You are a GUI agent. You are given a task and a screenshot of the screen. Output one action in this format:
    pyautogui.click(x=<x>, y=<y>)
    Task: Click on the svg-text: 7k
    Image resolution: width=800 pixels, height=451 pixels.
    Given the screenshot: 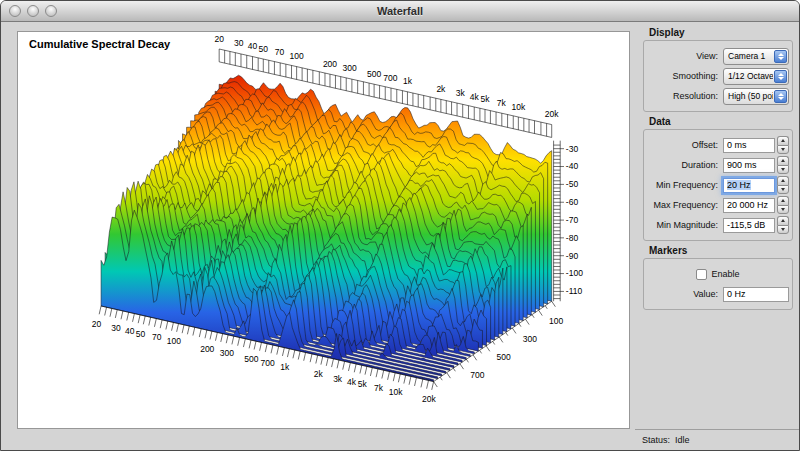 What is the action you would take?
    pyautogui.click(x=502, y=103)
    